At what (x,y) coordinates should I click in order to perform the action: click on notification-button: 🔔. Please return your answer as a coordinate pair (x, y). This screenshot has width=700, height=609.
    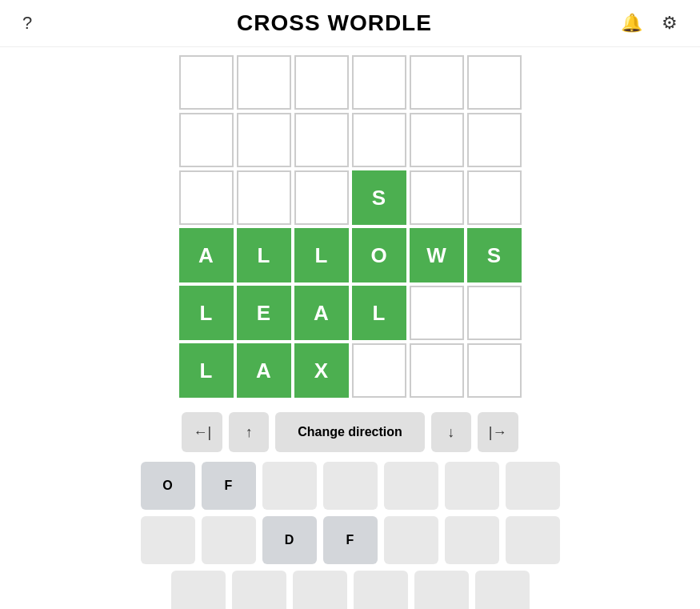
    Looking at the image, I should click on (632, 23).